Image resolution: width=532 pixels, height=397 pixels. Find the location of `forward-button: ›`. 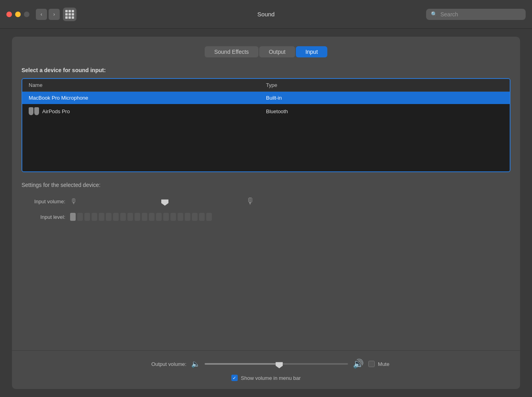

forward-button: › is located at coordinates (54, 14).